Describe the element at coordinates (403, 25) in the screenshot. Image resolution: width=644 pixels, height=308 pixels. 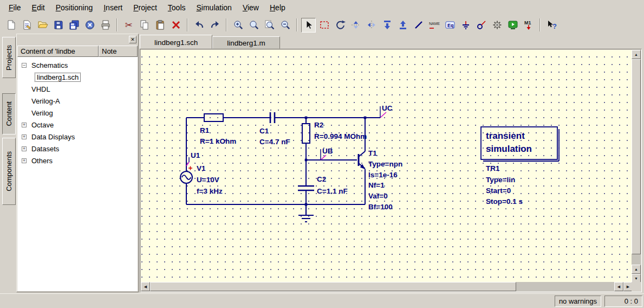
I see `pop-out-button` at that location.